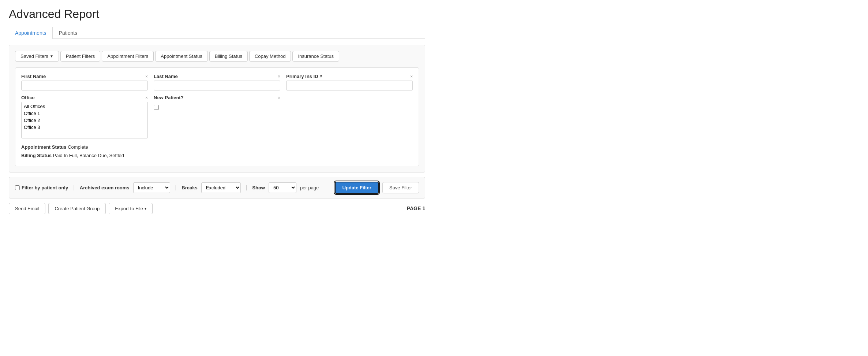 Image resolution: width=868 pixels, height=356 pixels. What do you see at coordinates (85, 114) in the screenshot?
I see `office-option-1: Office 1` at bounding box center [85, 114].